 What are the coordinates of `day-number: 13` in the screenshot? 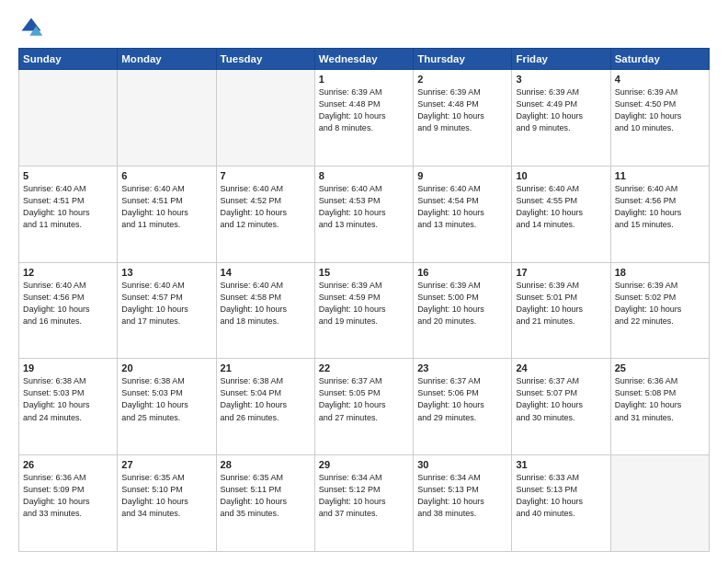 It's located at (166, 272).